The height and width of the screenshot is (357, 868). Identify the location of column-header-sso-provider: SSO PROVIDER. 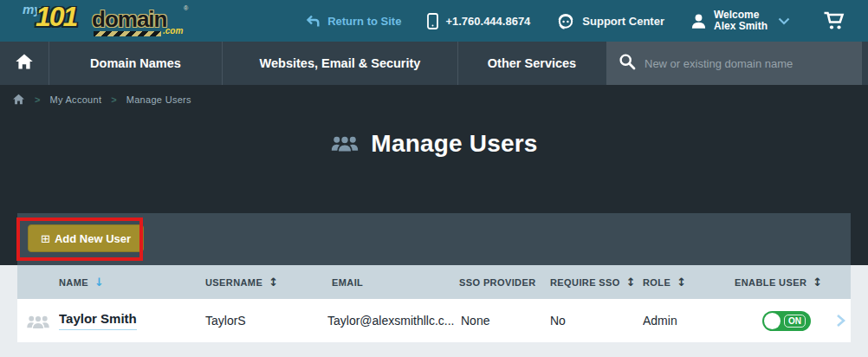
(504, 282).